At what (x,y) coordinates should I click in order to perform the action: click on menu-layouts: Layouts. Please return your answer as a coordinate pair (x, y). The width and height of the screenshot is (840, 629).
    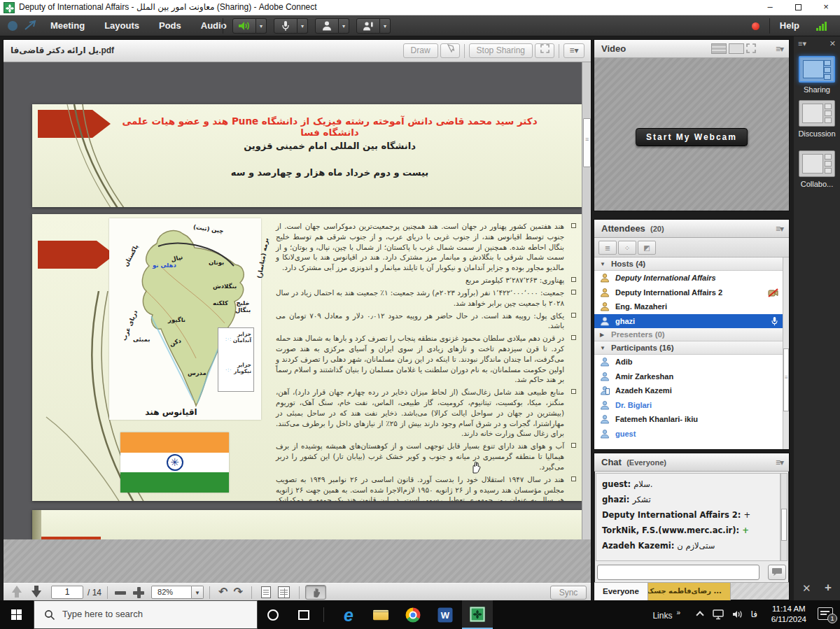
    Looking at the image, I should click on (122, 26).